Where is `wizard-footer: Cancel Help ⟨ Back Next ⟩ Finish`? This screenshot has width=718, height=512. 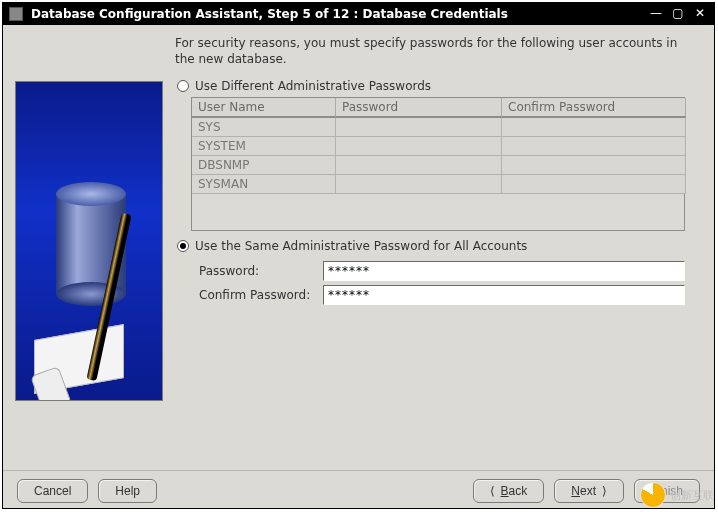
wizard-footer: Cancel Help ⟨ Back Next ⟩ Finish is located at coordinates (358, 490).